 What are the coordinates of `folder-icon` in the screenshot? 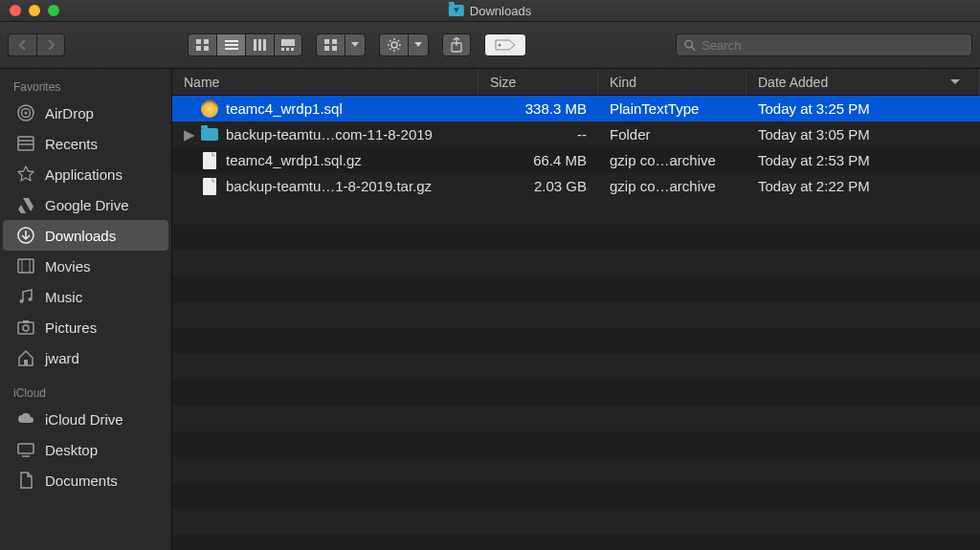 It's located at (210, 134).